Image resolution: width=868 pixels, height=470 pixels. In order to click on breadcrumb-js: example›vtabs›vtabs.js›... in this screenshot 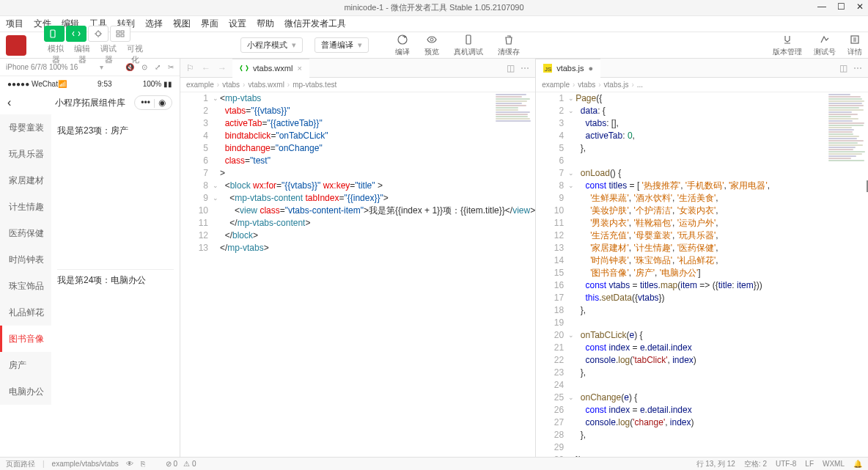, I will do `click(702, 85)`.